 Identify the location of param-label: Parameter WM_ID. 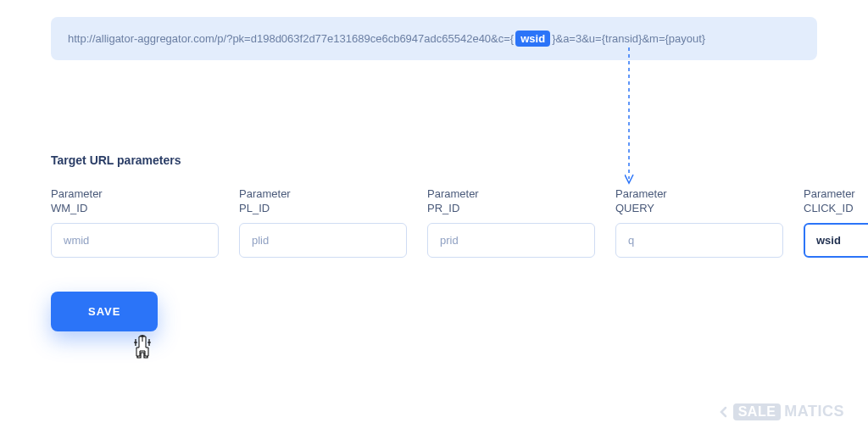
(135, 202).